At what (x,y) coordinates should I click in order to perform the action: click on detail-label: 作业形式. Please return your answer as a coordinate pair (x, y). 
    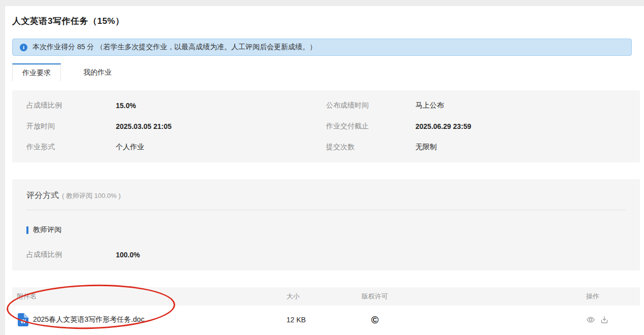
    Looking at the image, I should click on (71, 147).